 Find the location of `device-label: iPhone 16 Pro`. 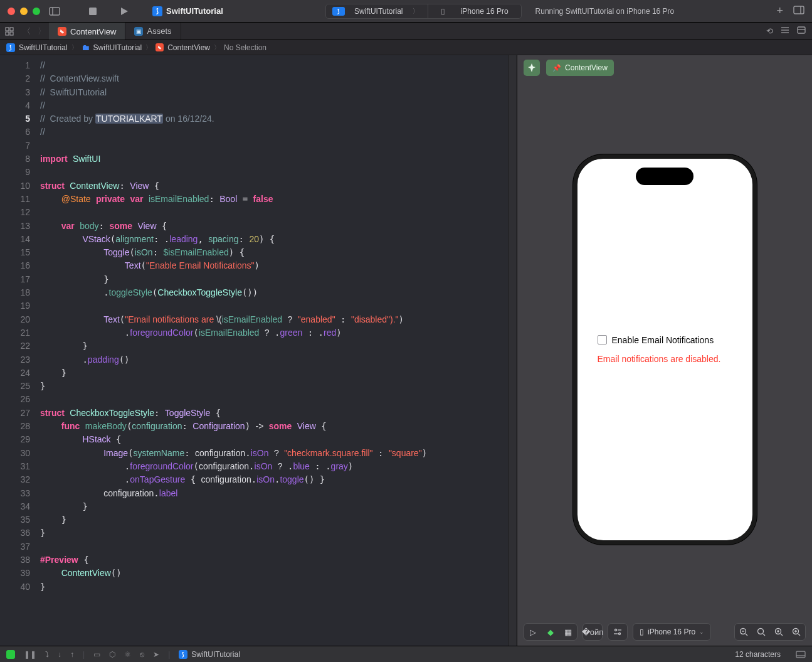

device-label: iPhone 16 Pro is located at coordinates (672, 632).